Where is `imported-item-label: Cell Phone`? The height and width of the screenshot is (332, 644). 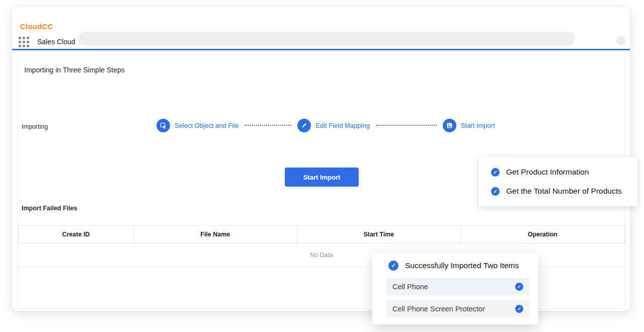
imported-item-label: Cell Phone is located at coordinates (411, 287).